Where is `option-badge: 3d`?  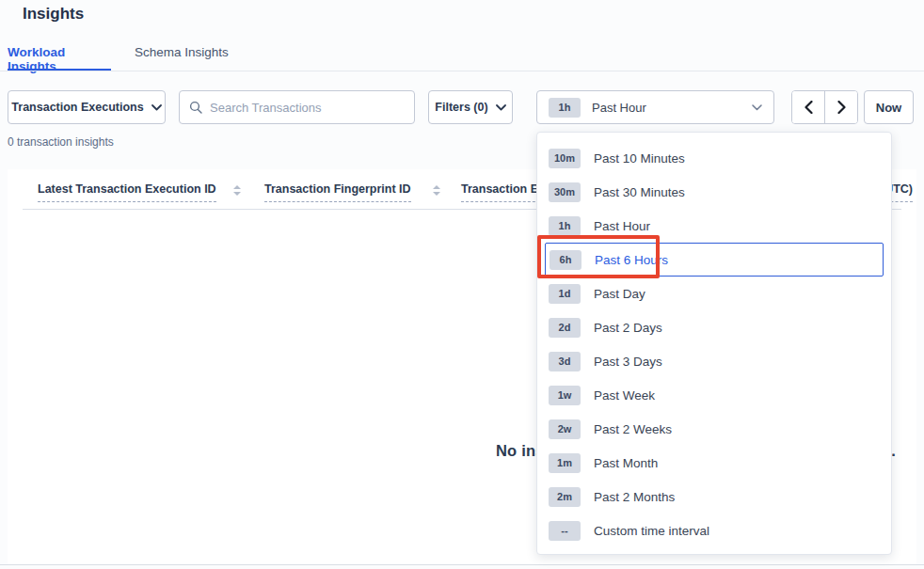 option-badge: 3d is located at coordinates (565, 361).